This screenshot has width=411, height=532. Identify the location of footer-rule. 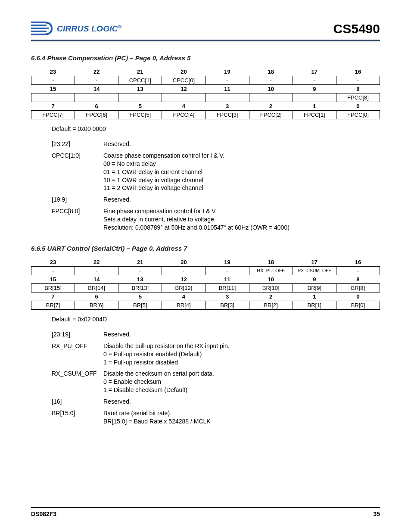
(206, 507).